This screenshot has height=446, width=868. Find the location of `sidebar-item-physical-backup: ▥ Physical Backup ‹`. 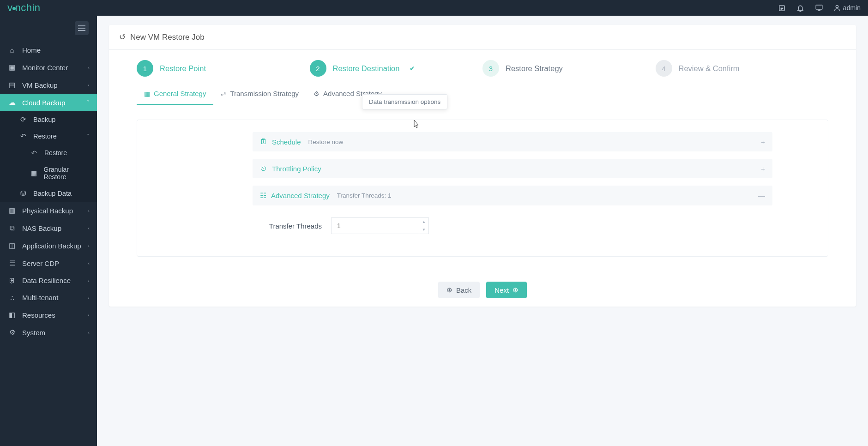

sidebar-item-physical-backup: ▥ Physical Backup ‹ is located at coordinates (48, 211).